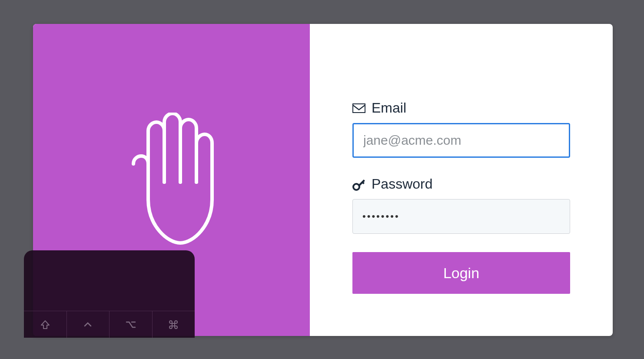 Image resolution: width=644 pixels, height=359 pixels. I want to click on password-field, so click(461, 216).